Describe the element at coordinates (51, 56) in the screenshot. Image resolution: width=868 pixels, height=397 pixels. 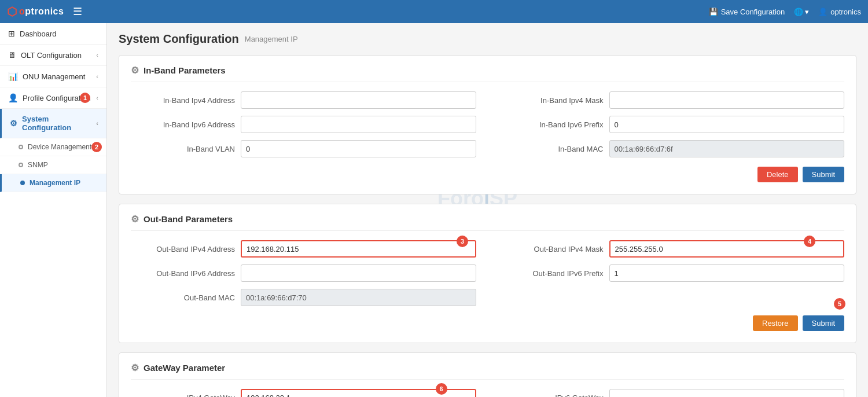
I see `sidebar-item-label: OLT Configuration` at that location.